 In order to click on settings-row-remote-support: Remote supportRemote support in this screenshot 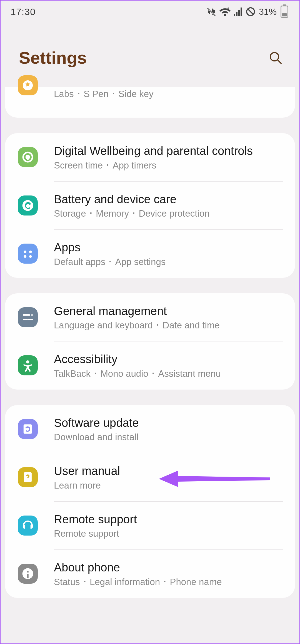, I will do `click(150, 526)`.